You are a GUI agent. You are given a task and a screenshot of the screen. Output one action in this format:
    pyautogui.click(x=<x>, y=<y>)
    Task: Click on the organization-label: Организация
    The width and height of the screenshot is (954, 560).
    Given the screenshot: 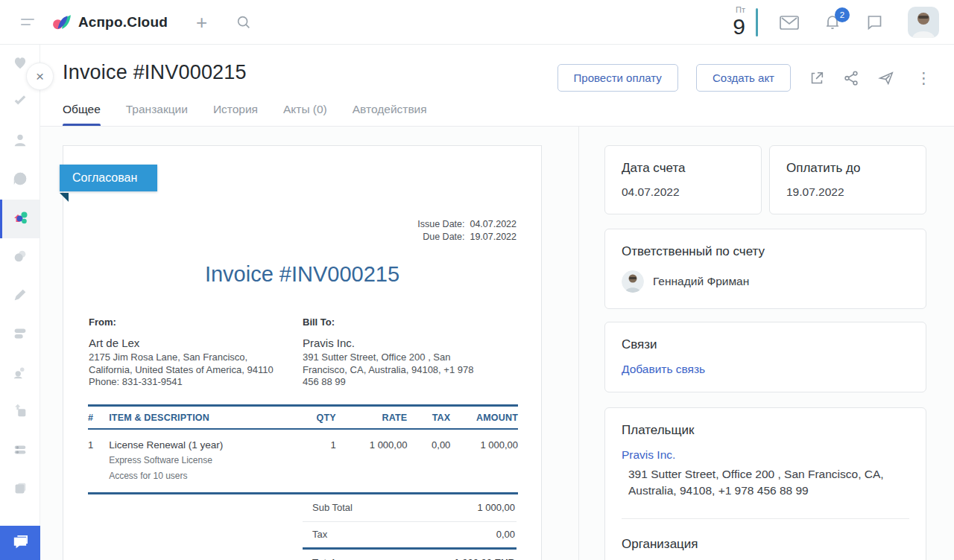 What is the action you would take?
    pyautogui.click(x=765, y=544)
    